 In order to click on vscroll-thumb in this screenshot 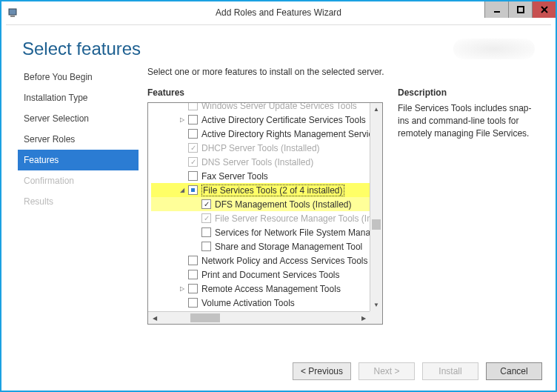, I will do `click(376, 225)`.